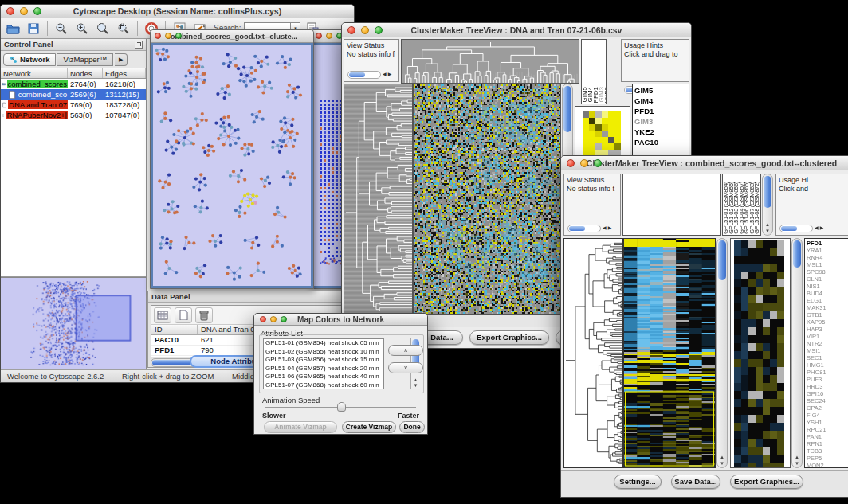 The image size is (848, 504). Describe the element at coordinates (827, 459) in the screenshot. I see `gene-label: PEP5` at that location.